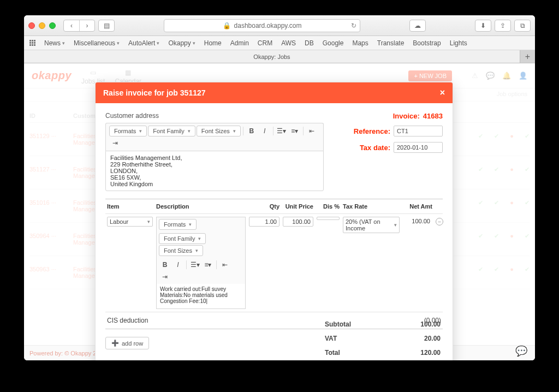 Image resolution: width=559 pixels, height=392 pixels. What do you see at coordinates (418, 26) in the screenshot?
I see `cloud-icon: ☁` at bounding box center [418, 26].